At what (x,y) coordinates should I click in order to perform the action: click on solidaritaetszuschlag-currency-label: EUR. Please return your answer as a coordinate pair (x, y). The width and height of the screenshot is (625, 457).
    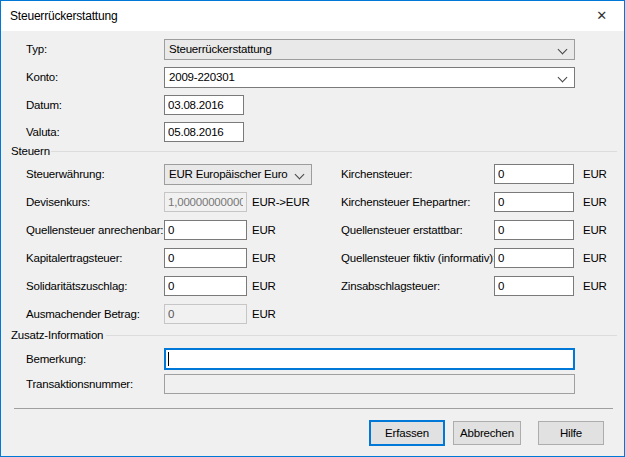
    Looking at the image, I should click on (264, 286).